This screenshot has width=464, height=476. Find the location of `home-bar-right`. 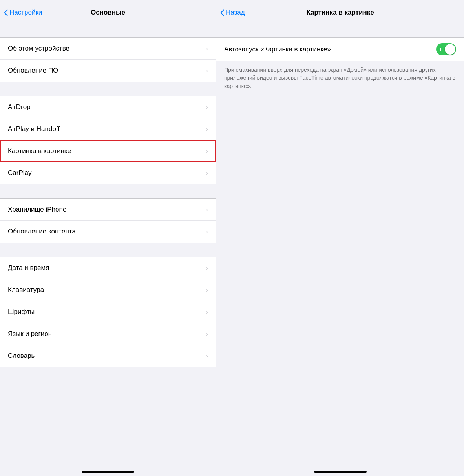

home-bar-right is located at coordinates (340, 468).